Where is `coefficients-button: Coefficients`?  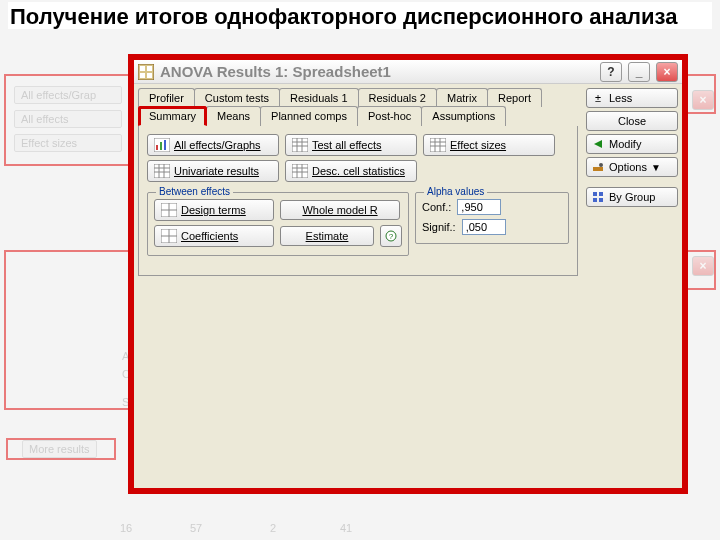
coefficients-button: Coefficients is located at coordinates (214, 236).